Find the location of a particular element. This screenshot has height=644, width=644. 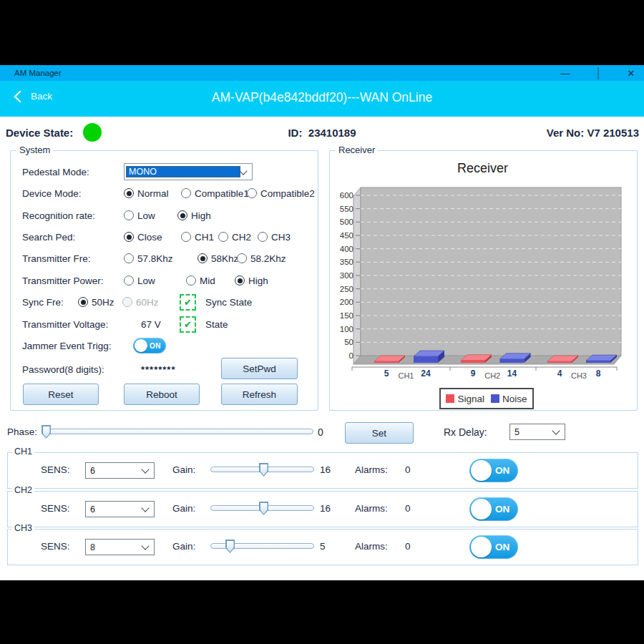

state-checkbox: ✔ is located at coordinates (187, 325).